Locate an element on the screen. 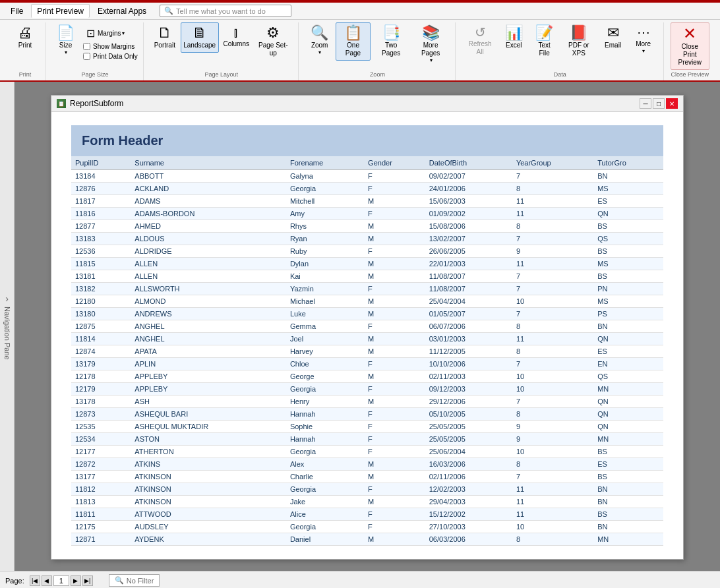  table-cell: ATTWOOD is located at coordinates (208, 514).